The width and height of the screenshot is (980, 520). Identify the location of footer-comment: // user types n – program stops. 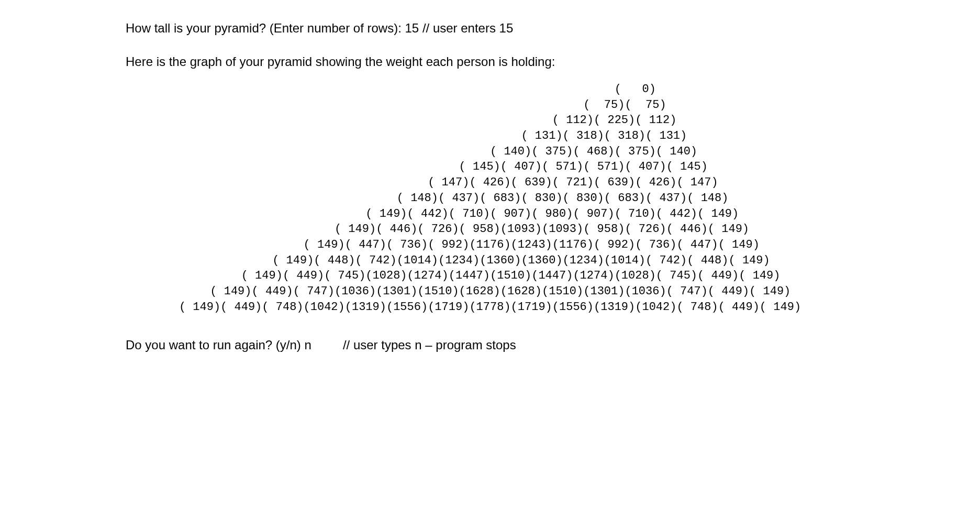
(429, 345).